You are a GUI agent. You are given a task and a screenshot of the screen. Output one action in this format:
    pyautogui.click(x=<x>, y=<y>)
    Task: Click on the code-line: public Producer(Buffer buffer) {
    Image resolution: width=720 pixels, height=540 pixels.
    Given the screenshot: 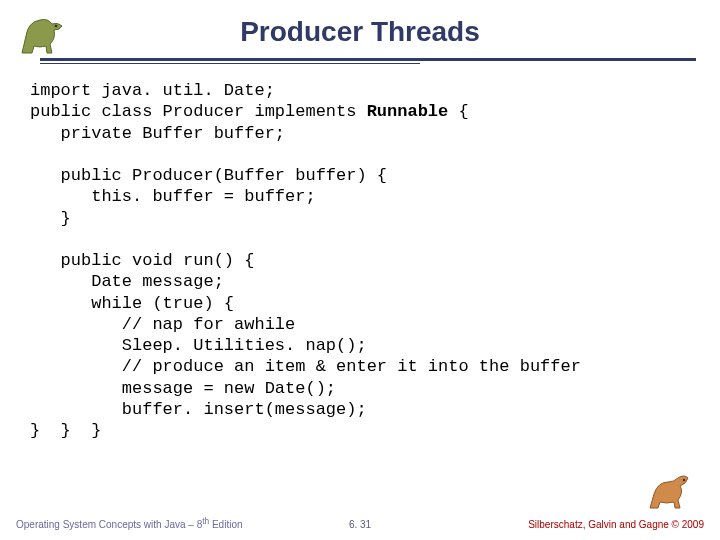 What is the action you would take?
    pyautogui.click(x=208, y=176)
    